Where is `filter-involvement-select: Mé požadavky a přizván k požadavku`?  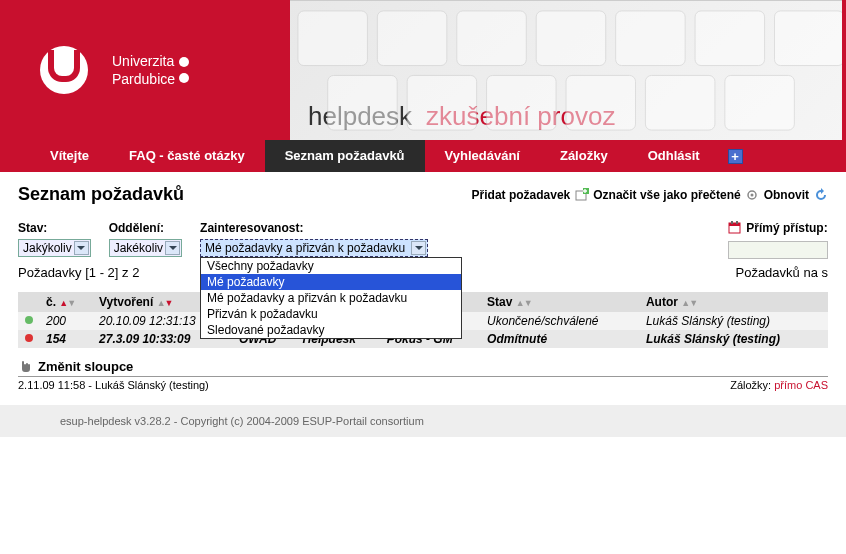
filter-involvement-select: Mé požadavky a přizván k požadavku is located at coordinates (314, 248).